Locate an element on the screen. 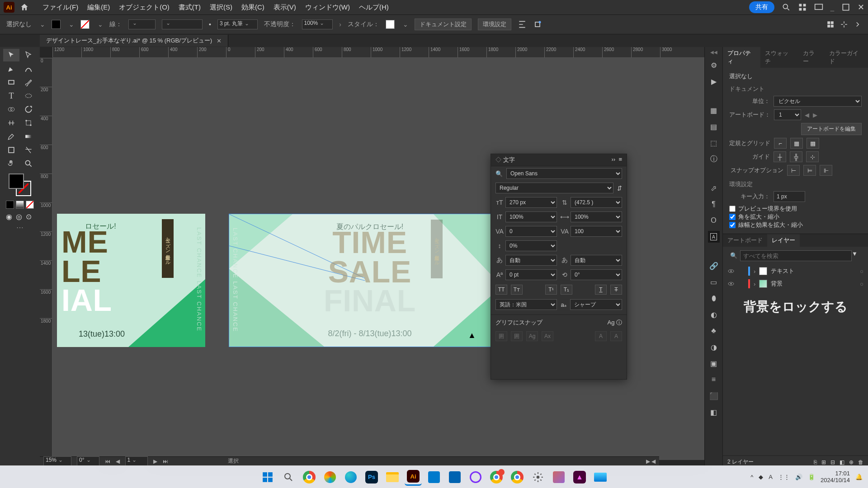 Image resolution: width=868 pixels, height=488 pixels. dock-info-icon: ⓘ is located at coordinates (714, 159).